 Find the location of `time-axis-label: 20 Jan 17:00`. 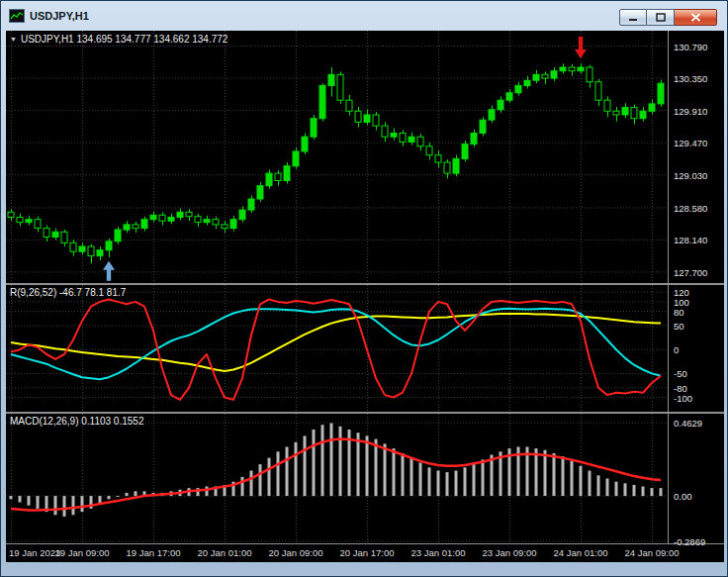

time-axis-label: 20 Jan 17:00 is located at coordinates (368, 552).